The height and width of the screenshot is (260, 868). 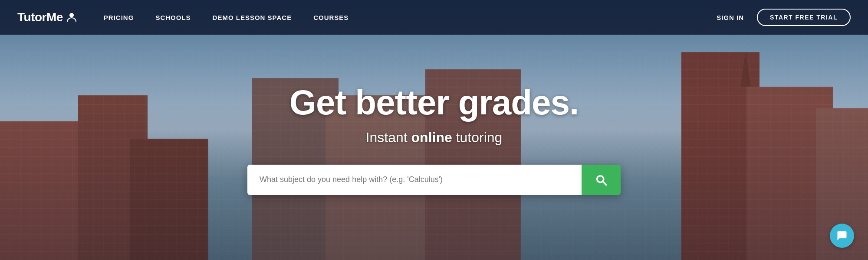 What do you see at coordinates (842, 236) in the screenshot?
I see `chat-icon` at bounding box center [842, 236].